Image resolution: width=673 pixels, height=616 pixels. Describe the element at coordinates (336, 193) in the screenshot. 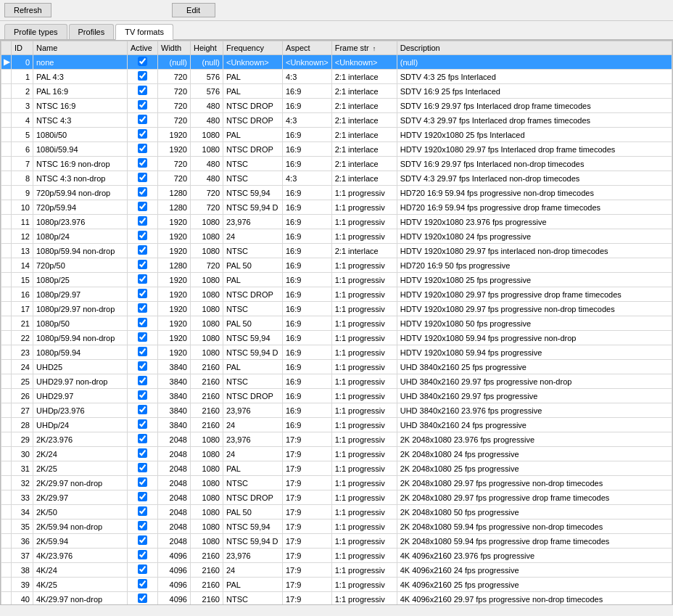

I see `table-row: 9720p/59.94 non-drop1280720NTSC 59,9416:…` at that location.